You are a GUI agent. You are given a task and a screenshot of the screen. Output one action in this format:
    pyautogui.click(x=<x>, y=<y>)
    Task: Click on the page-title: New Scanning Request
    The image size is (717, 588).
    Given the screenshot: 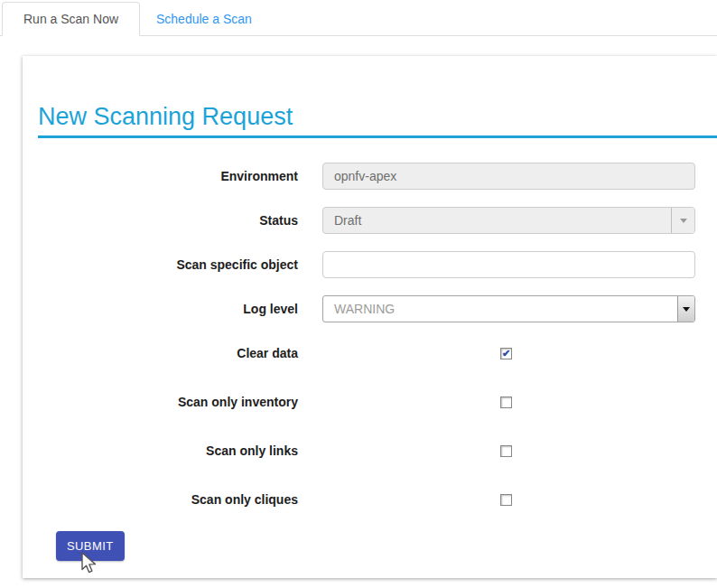 What is the action you would take?
    pyautogui.click(x=377, y=117)
    